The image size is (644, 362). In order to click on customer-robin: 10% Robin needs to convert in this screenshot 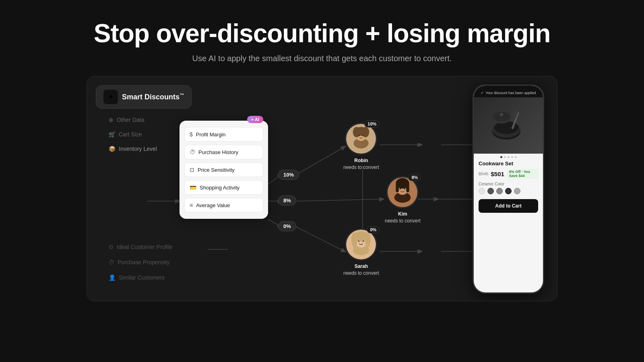, I will do `click(361, 147)`.